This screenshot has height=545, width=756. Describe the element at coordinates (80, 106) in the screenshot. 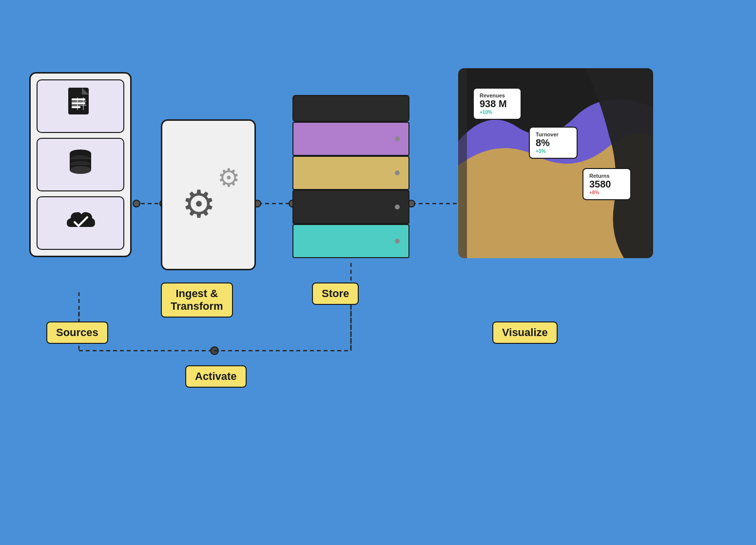

I see `spreadsheet-icon` at that location.